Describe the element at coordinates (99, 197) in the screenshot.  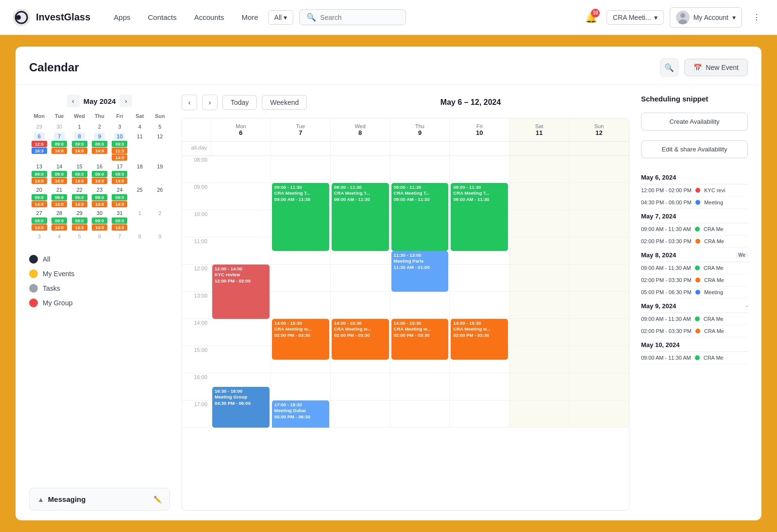
I see `mini-cal-day: 2309:014:0` at that location.